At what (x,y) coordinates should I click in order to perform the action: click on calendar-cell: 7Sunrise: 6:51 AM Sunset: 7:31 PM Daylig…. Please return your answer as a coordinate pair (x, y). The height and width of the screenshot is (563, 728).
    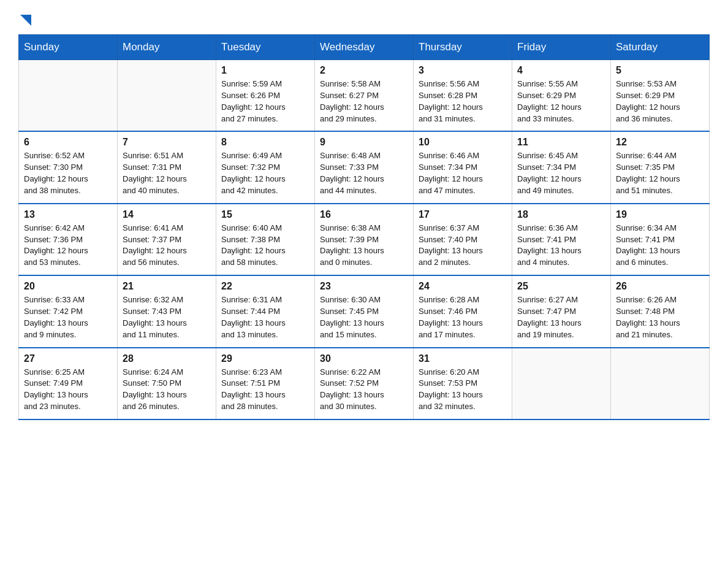
    Looking at the image, I should click on (167, 167).